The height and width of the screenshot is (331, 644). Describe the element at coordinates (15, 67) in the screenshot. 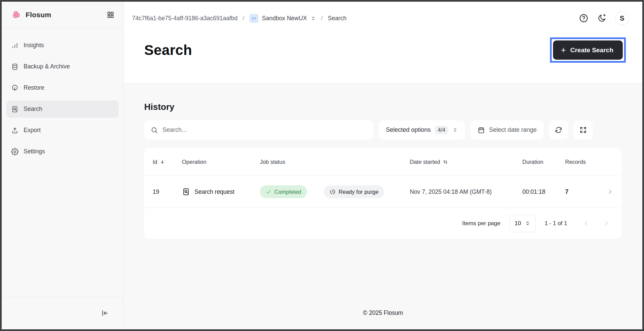

I see `database-icon` at that location.